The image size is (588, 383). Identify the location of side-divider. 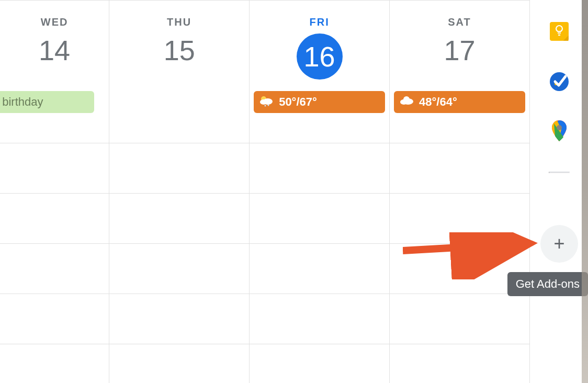
(559, 173).